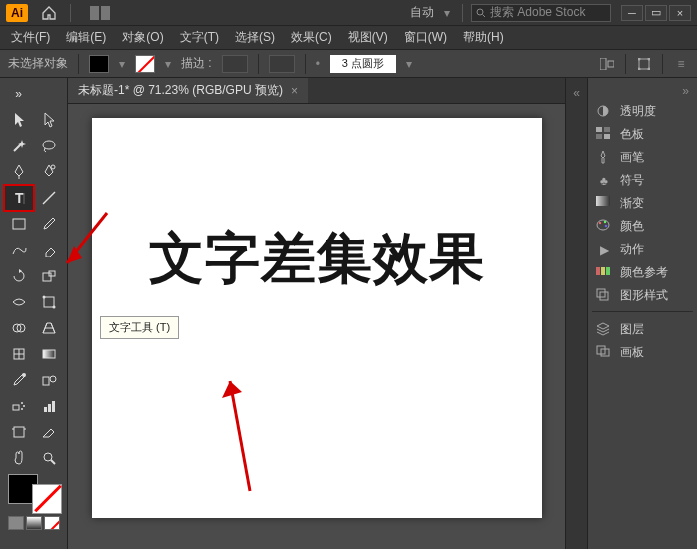 The height and width of the screenshot is (549, 697). Describe the element at coordinates (604, 204) in the screenshot. I see `gradient-icon` at that location.